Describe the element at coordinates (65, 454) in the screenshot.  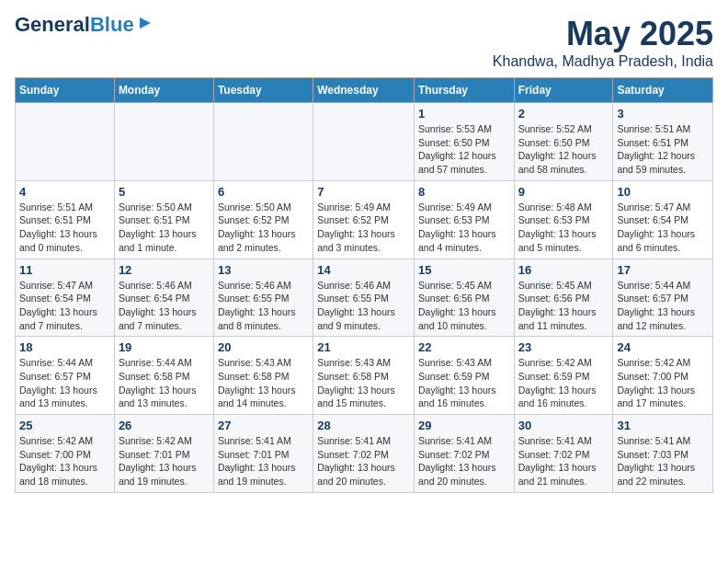
I see `calendar-cell: 25Sunrise: 5:42 AMSunset: 7:00 PMDayligh…` at that location.